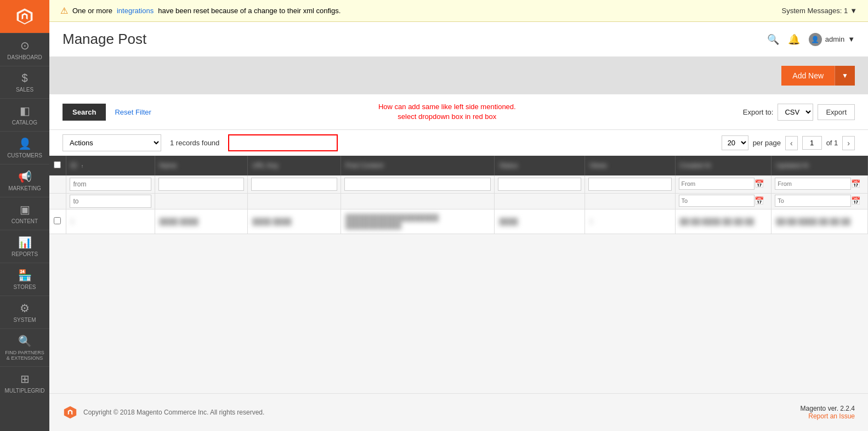 The image size is (868, 431). Describe the element at coordinates (110, 166) in the screenshot. I see `col-header-id: ID ↑` at that location.